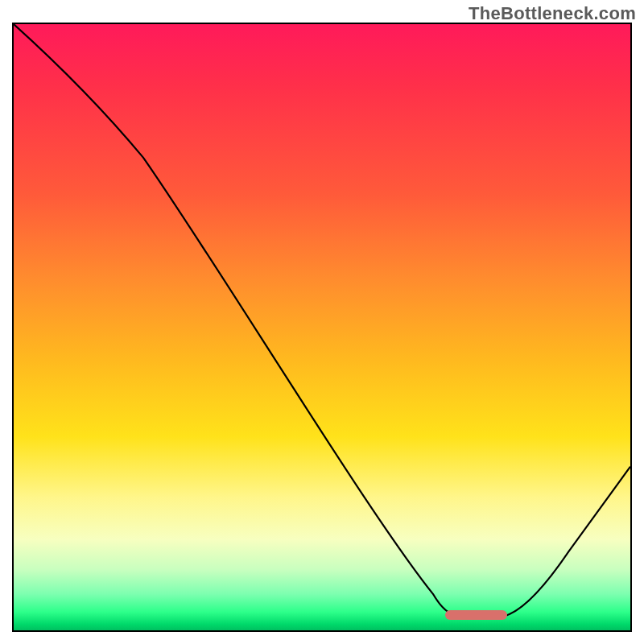 The height and width of the screenshot is (644, 644). What do you see at coordinates (552, 14) in the screenshot?
I see `watermark-text: TheBottleneck.com` at bounding box center [552, 14].